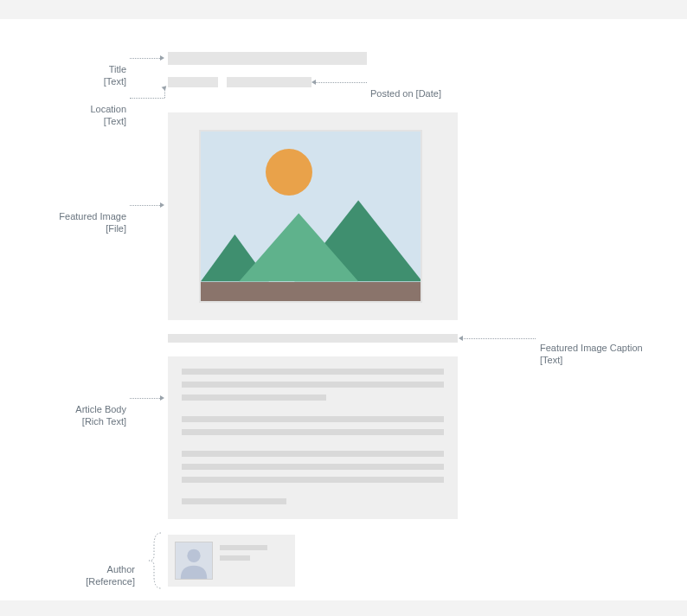  I want to click on label-posted-on-text: Posted on [Date], so click(406, 93).